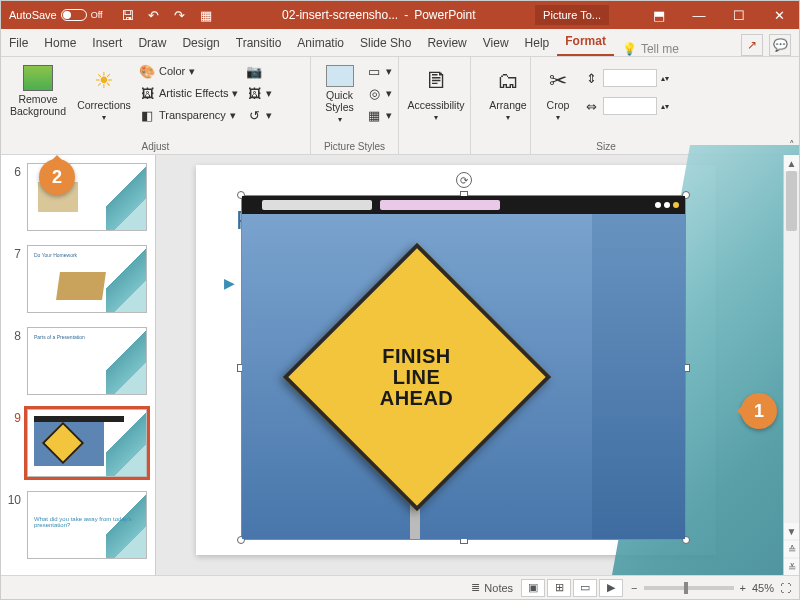 This screenshot has height=600, width=800. I want to click on tell-me-label: Tell me, so click(660, 49).